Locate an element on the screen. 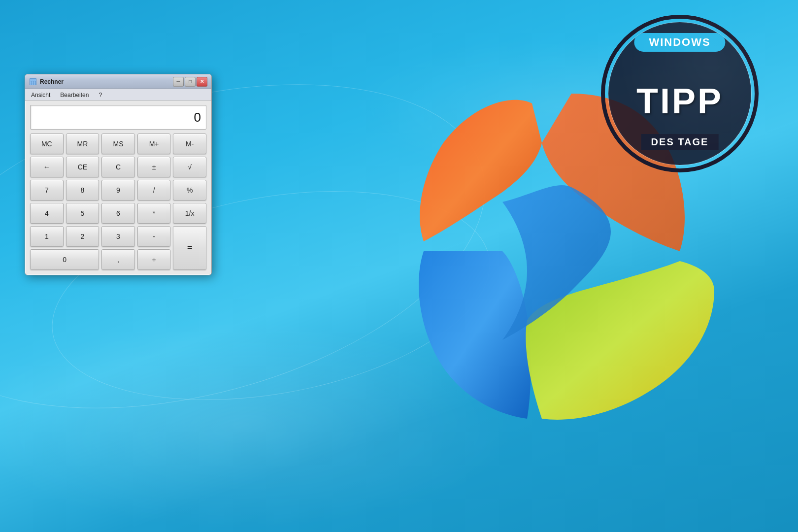  key-decimal: , is located at coordinates (118, 260).